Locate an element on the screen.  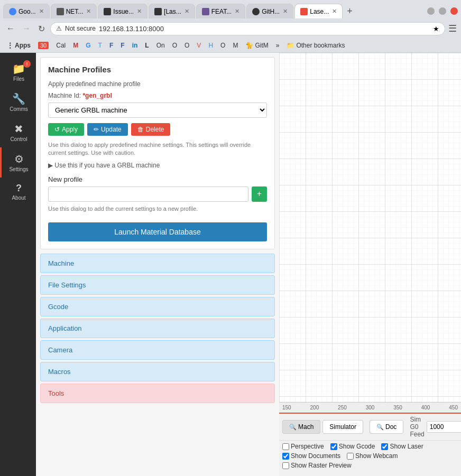
github-bm-icon: 🐈 is located at coordinates (250, 45).